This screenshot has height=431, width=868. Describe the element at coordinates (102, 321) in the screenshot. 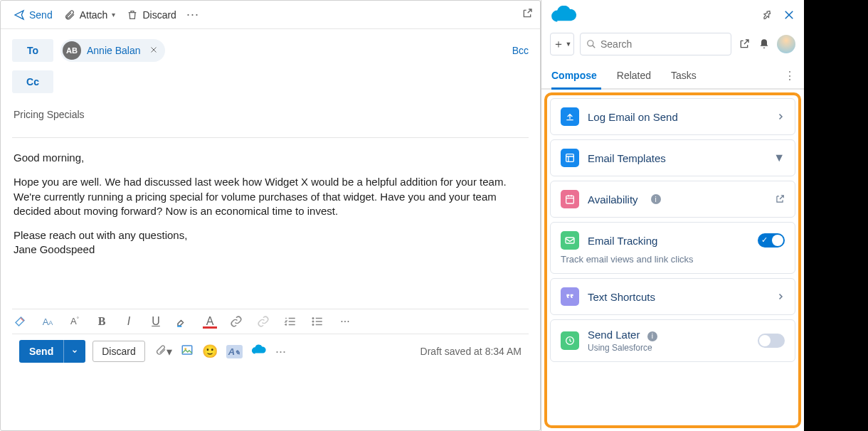

I see `bold-icon: B` at that location.